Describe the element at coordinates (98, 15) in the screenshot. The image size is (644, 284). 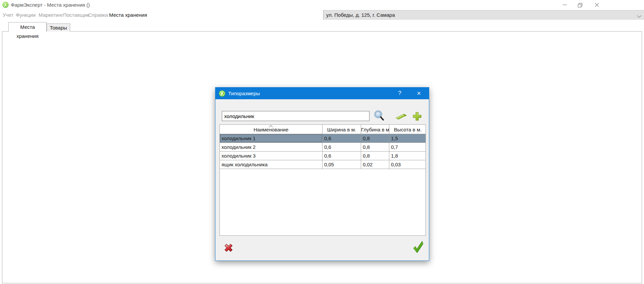
I see `menu-spravka: Справка` at that location.